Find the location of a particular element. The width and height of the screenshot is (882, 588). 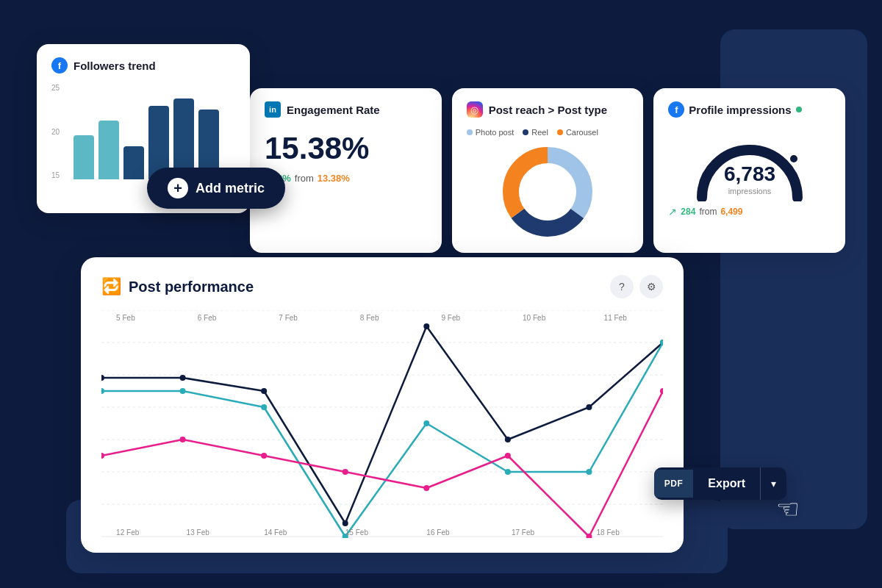

facebook-icon: f is located at coordinates (60, 65).